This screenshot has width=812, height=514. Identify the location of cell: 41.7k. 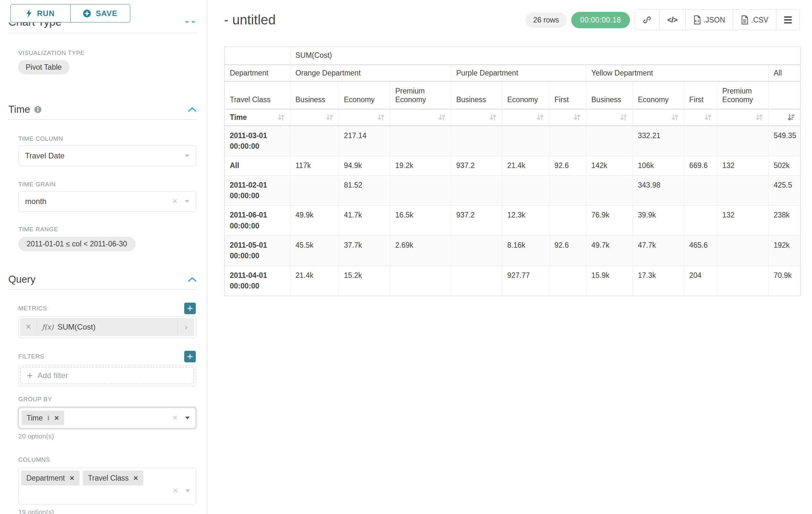
(364, 221).